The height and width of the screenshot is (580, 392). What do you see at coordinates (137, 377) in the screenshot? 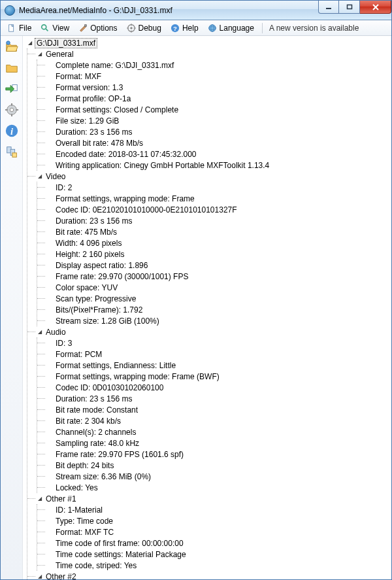
I see `tree-item-label: Format settings, wrapping mode: Frame (B…` at bounding box center [137, 377].